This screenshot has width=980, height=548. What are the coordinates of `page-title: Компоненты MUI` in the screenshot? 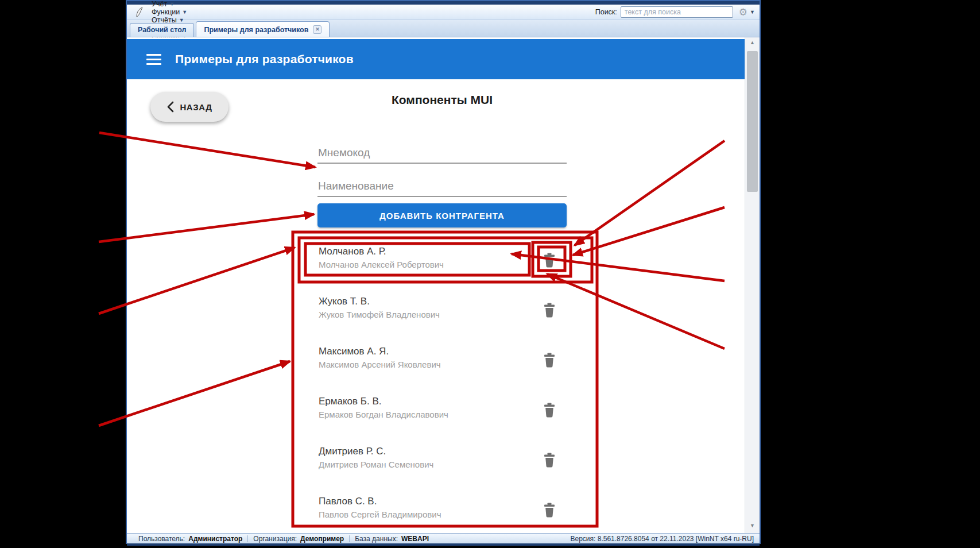 It's located at (442, 100).